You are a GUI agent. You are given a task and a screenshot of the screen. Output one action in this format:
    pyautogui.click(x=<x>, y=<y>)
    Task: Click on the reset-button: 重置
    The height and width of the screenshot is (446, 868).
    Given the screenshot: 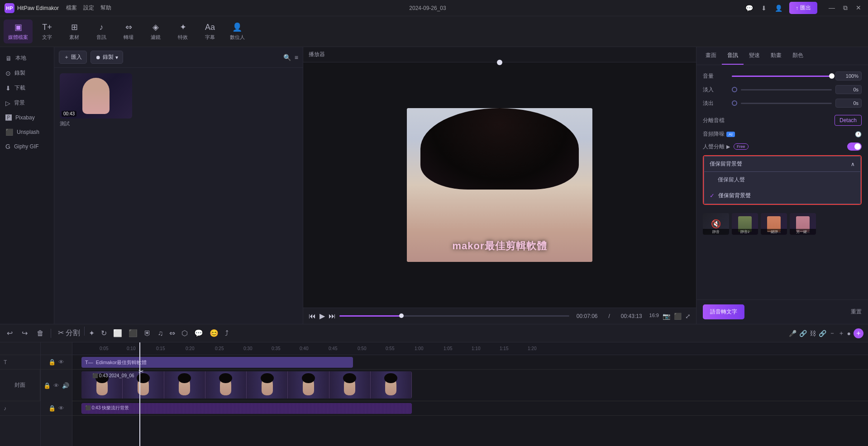 What is the action you would take?
    pyautogui.click(x=856, y=312)
    